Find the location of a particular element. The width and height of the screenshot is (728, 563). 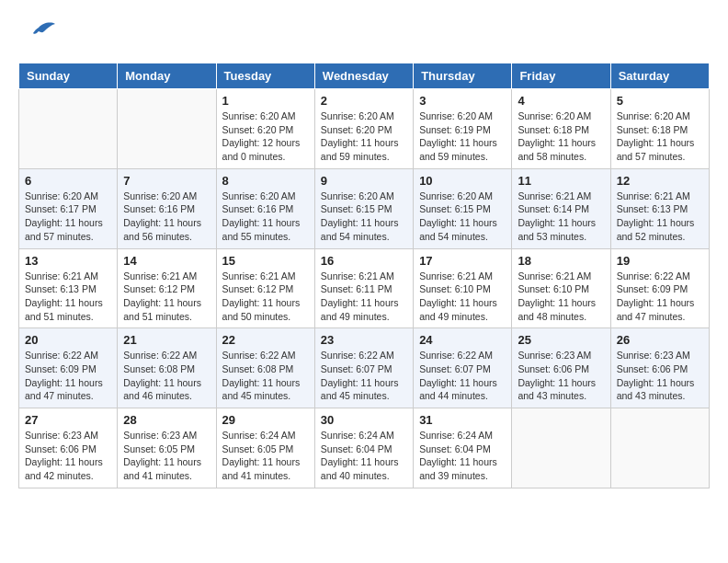

day-number: 12 is located at coordinates (660, 180).